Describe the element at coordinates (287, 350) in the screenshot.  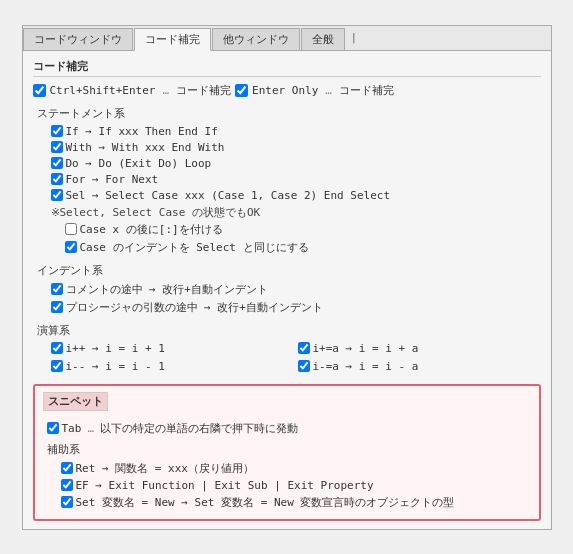
I see `calc-group: 演算系 i++ → i = i + 1 i+=a → i = i + a i--…` at that location.